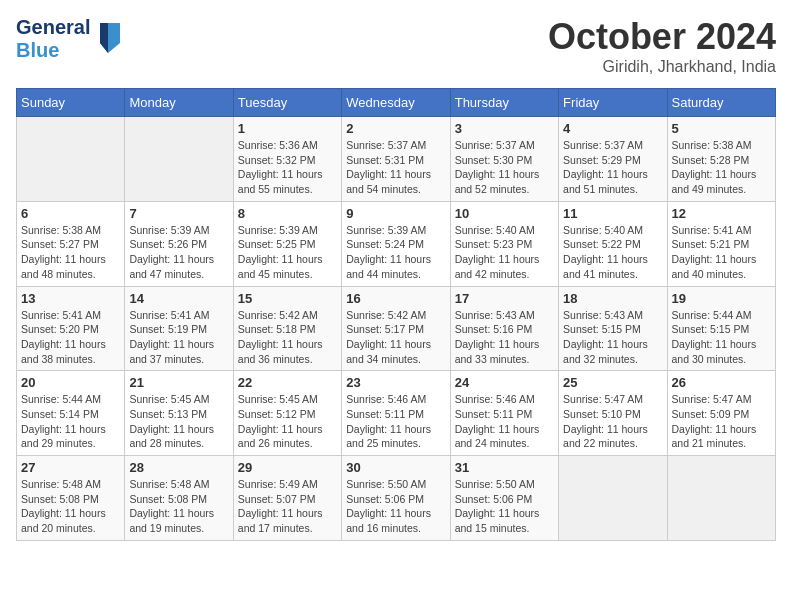 The width and height of the screenshot is (792, 612). I want to click on day-detail: Sunrise: 5:40 AM Sunset: 5:22 PM Dayligh…, so click(612, 252).